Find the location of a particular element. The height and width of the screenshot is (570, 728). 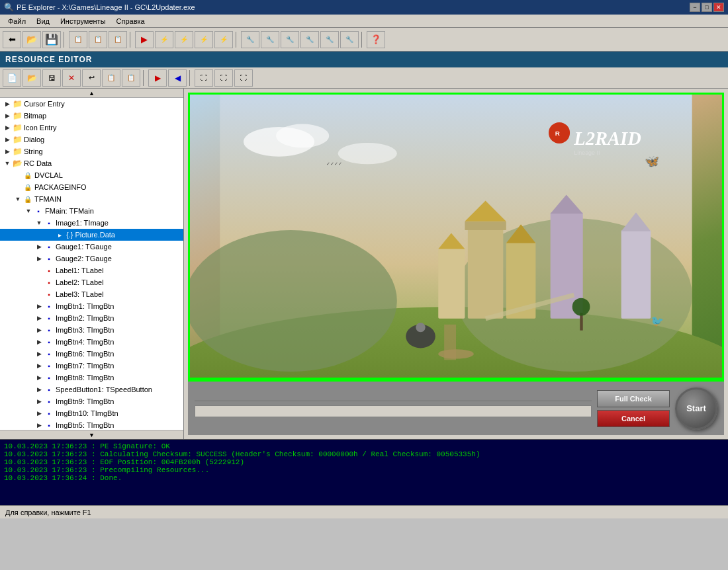

expand-gauge1: ▶ is located at coordinates (39, 247).